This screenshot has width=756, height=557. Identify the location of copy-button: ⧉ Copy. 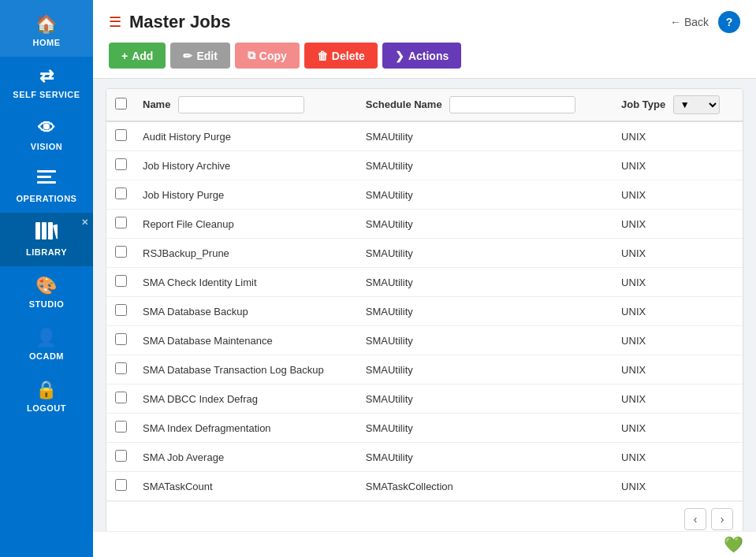
(267, 55).